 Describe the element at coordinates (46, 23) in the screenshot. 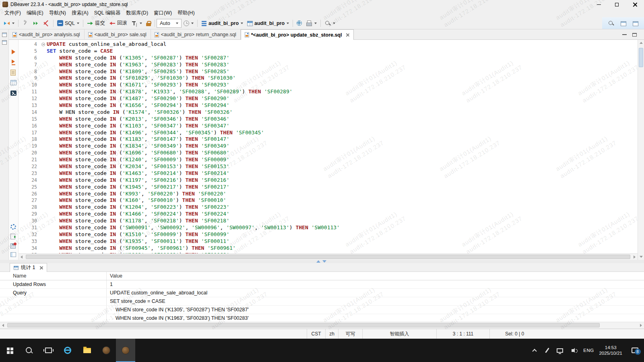

I see `disconnect-button` at that location.